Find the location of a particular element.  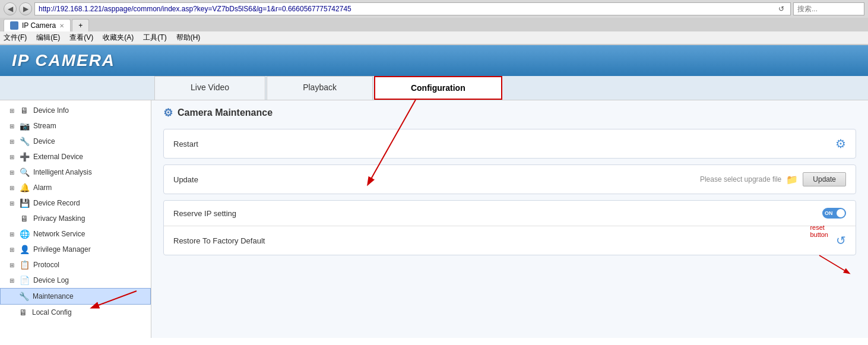

tab-configuration: Configuration is located at coordinates (438, 88).